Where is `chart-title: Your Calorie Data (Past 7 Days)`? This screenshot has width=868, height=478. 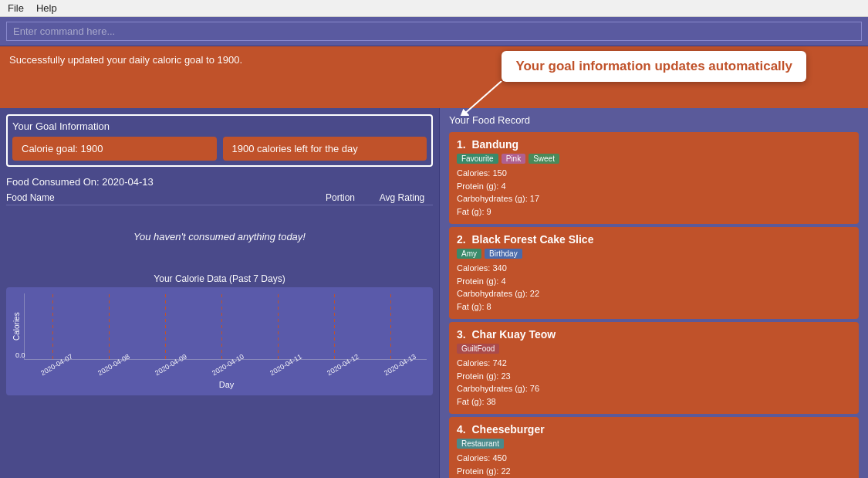 chart-title: Your Calorie Data (Past 7 Days) is located at coordinates (219, 279).